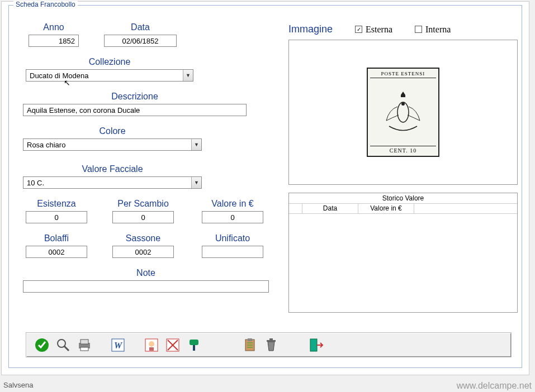 This screenshot has height=392, width=535. Describe the element at coordinates (250, 345) in the screenshot. I see `clipboard-button` at that location.